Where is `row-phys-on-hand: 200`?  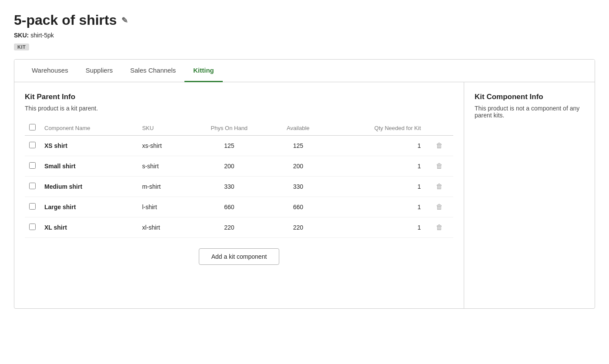 row-phys-on-hand: 200 is located at coordinates (229, 166).